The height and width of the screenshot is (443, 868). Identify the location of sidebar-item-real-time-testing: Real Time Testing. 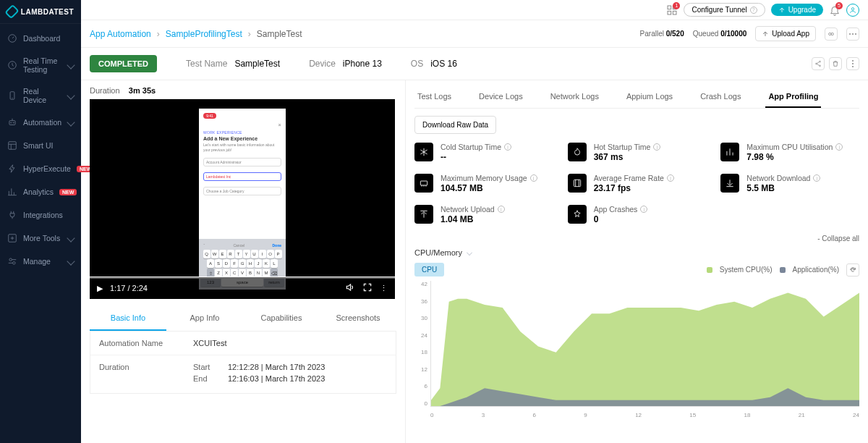
(41, 65).